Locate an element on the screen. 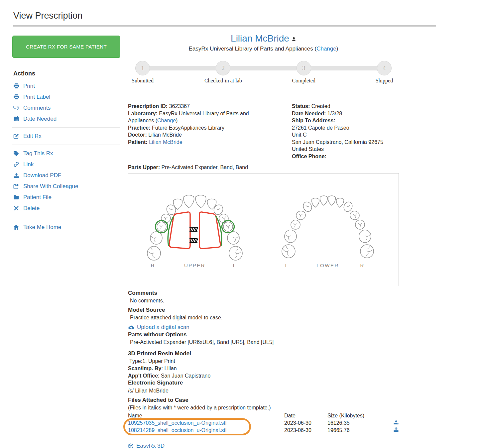  patient-row: Patient: Lilian McBride is located at coordinates (199, 142).